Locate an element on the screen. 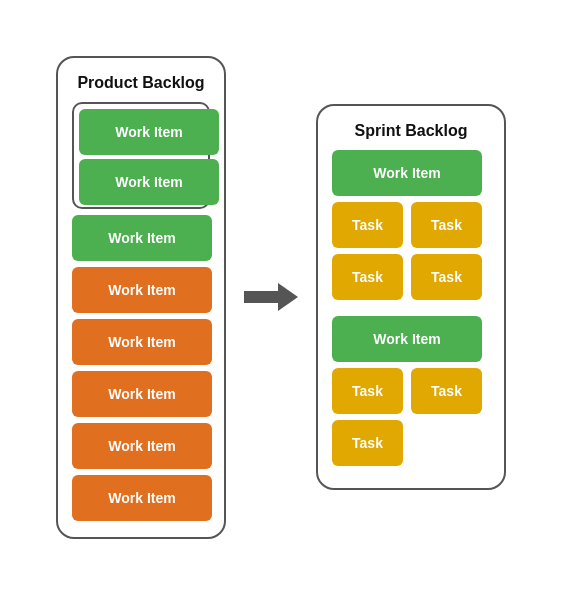  product-work-item-6: Work Item is located at coordinates (142, 394).